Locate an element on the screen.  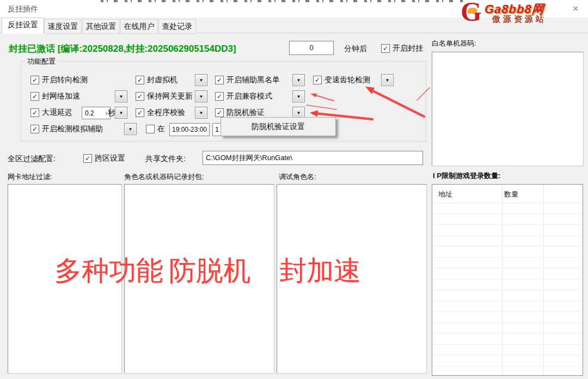
dropdown-exit-delay: ▼ is located at coordinates (121, 113).